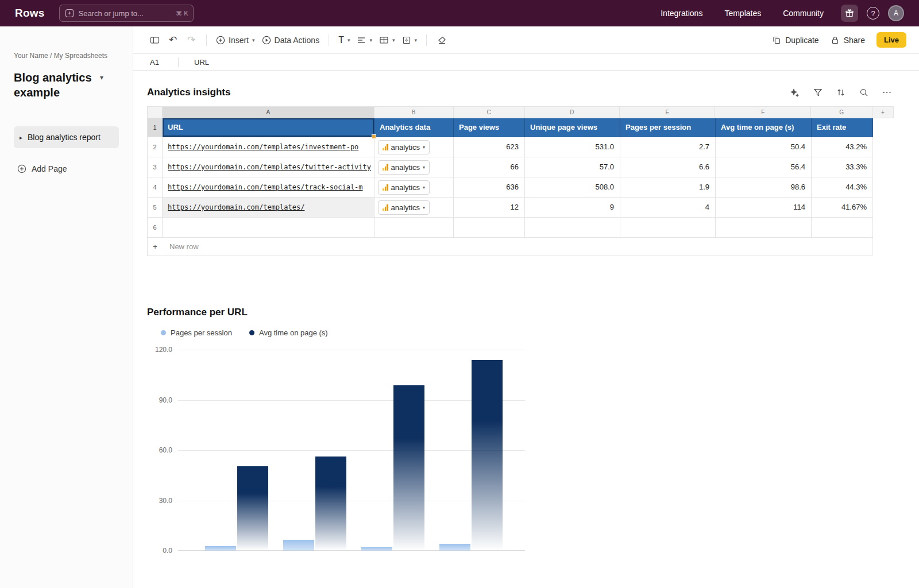  I want to click on row-number-1: 1, so click(155, 127).